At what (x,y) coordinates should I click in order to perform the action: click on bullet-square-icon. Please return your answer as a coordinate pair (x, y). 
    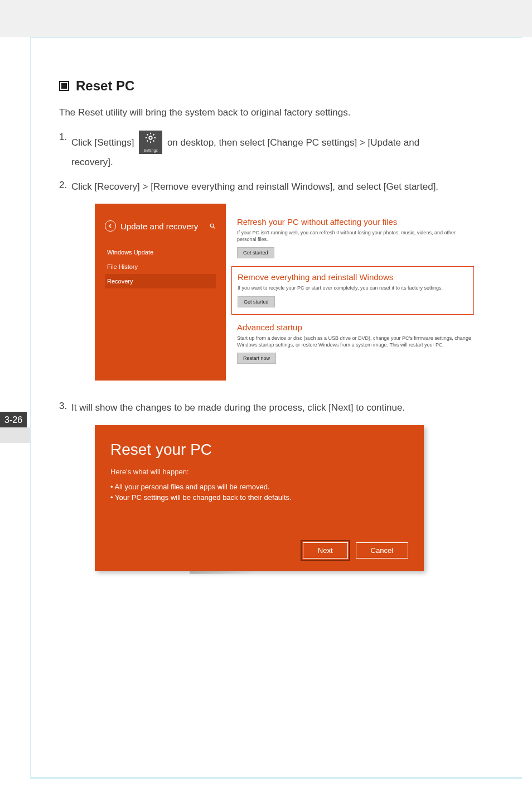
    Looking at the image, I should click on (64, 86).